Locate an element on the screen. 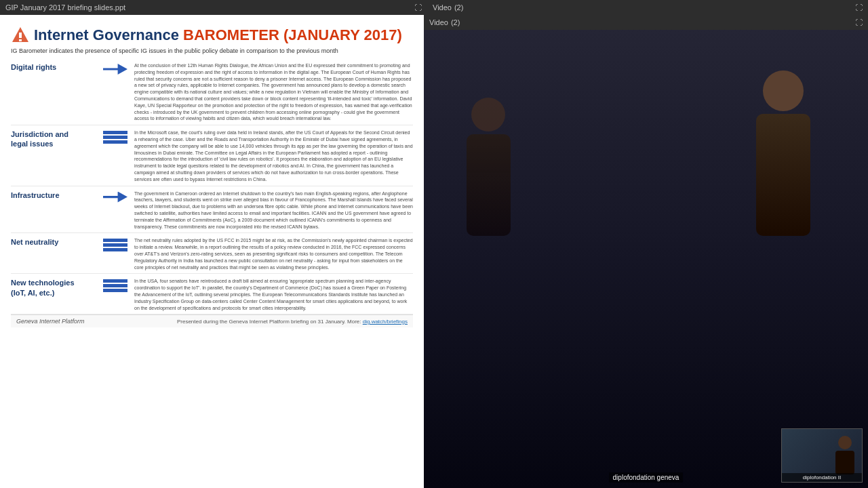  bars-icon-net-neutrality is located at coordinates (115, 245).